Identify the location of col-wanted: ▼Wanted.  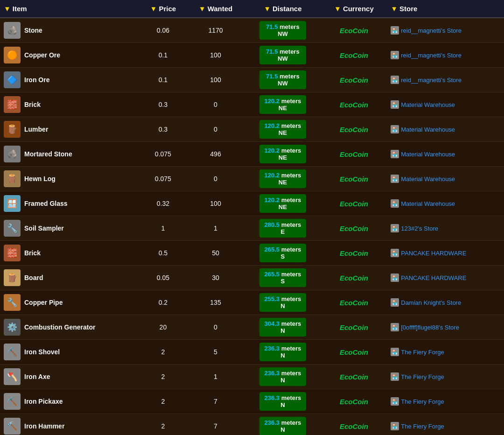
(216, 9).